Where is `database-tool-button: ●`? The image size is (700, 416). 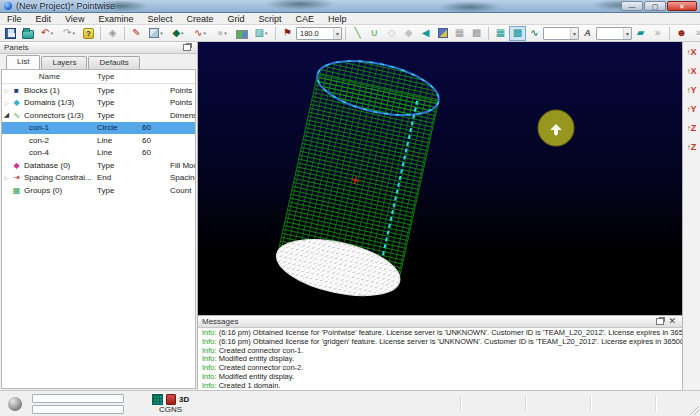 database-tool-button: ● is located at coordinates (222, 34).